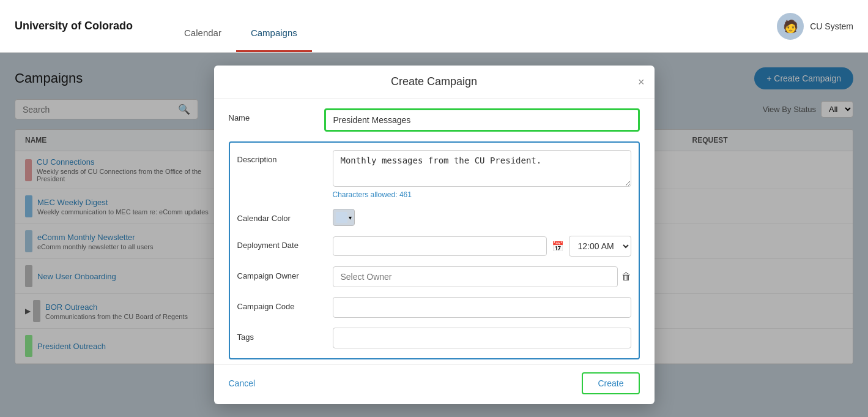 The height and width of the screenshot is (417, 868). I want to click on name-field-group: Name, so click(434, 120).